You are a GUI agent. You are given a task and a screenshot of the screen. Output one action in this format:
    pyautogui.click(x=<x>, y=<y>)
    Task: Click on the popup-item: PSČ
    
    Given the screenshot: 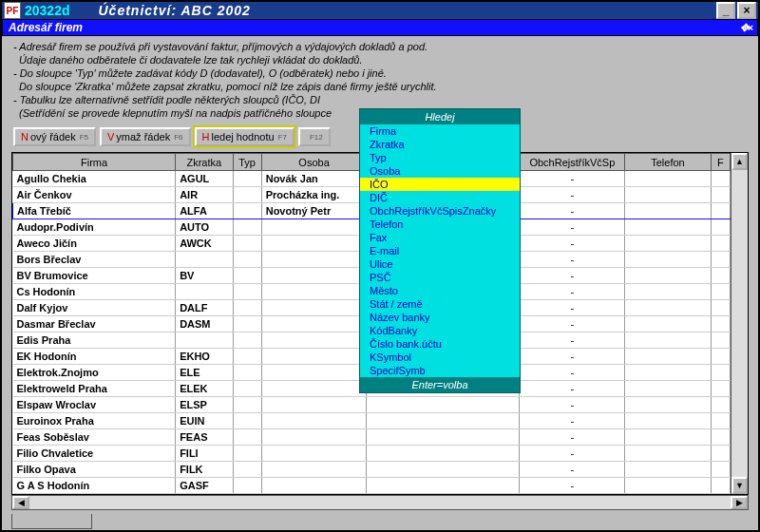 What is the action you would take?
    pyautogui.click(x=440, y=277)
    